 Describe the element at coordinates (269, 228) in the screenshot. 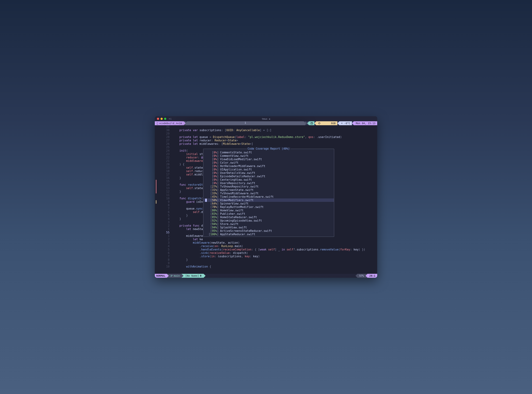

I see `coverage-row: [94%]SplashView.swift` at that location.